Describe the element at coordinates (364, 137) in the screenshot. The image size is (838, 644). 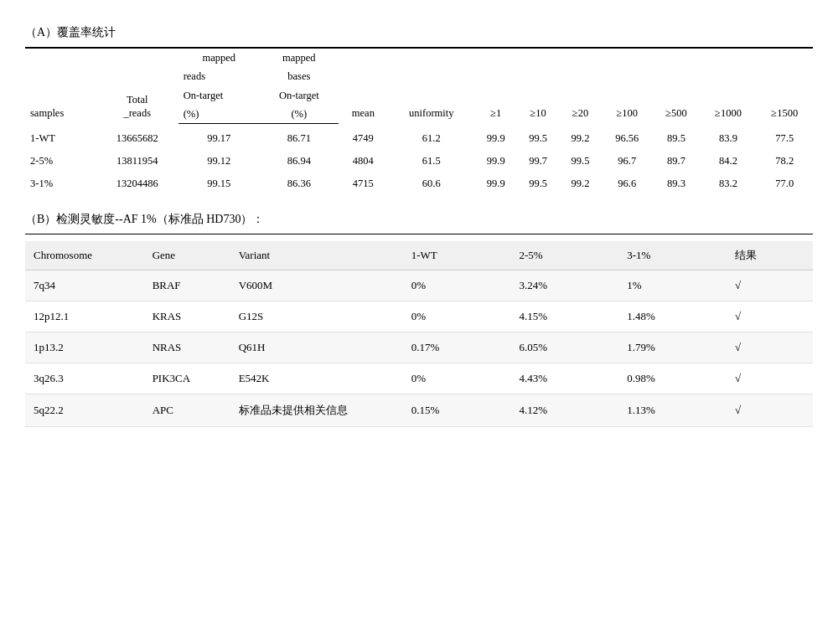
I see `mean: 4749` at that location.